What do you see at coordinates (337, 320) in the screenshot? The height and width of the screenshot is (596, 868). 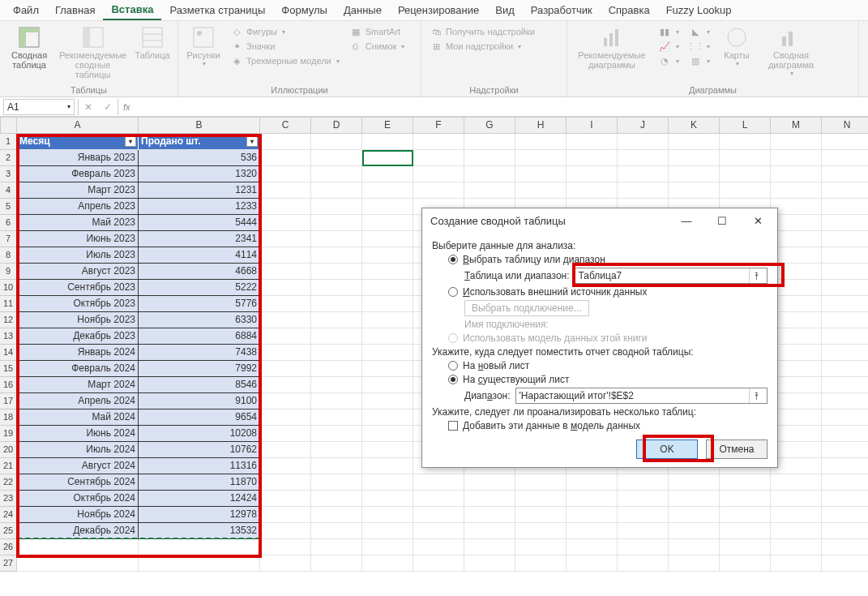 I see `cell-D12` at bounding box center [337, 320].